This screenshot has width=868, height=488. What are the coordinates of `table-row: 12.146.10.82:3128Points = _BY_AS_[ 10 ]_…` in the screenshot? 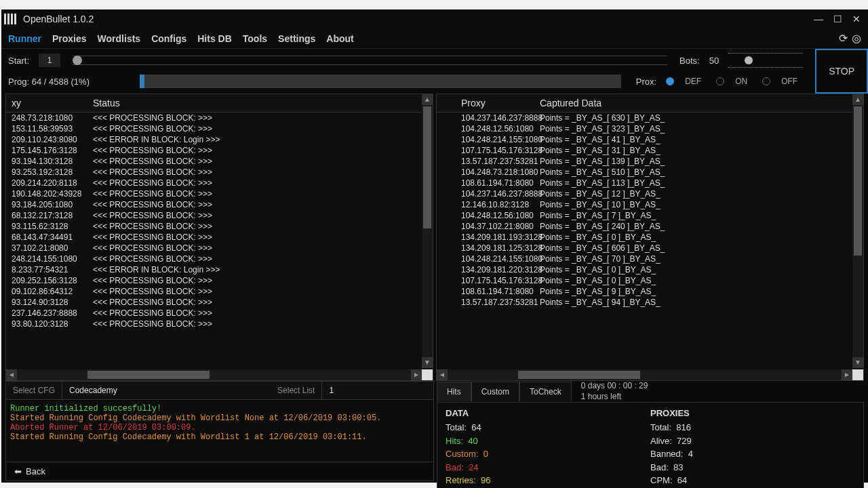 It's located at (650, 205).